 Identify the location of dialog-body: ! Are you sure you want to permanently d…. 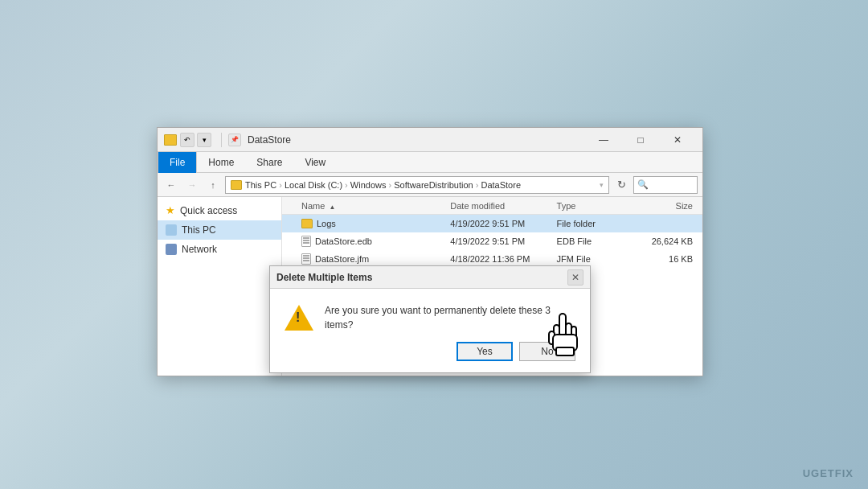
(430, 315).